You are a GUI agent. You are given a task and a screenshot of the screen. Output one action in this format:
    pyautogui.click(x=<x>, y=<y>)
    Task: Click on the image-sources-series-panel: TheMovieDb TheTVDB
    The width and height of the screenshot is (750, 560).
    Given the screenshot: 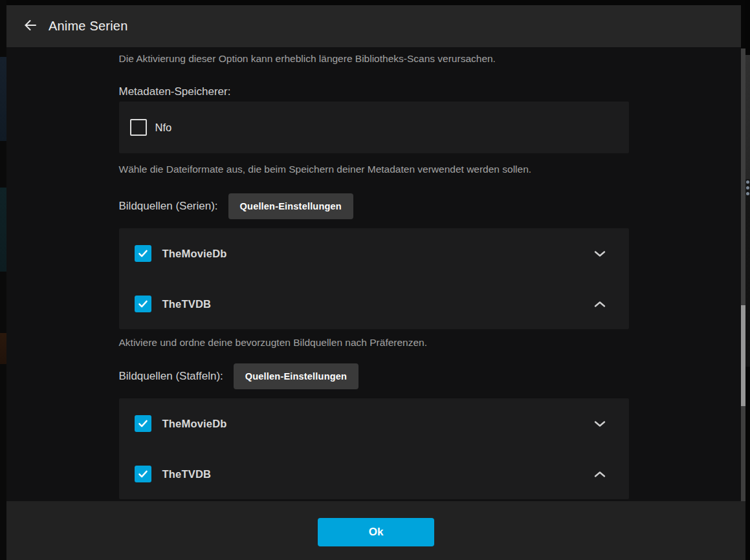 What is the action you would take?
    pyautogui.click(x=374, y=279)
    